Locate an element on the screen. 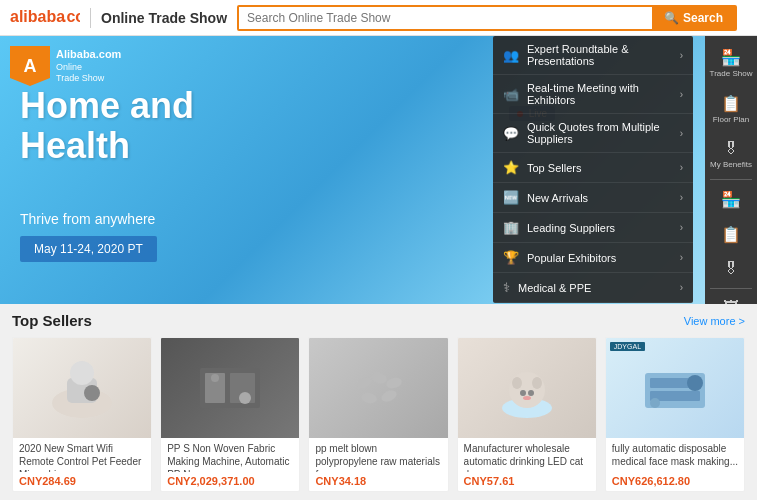 Image resolution: width=757 pixels, height=500 pixels. menu-item-medical-ppe: ⚕ Medical & PPE › is located at coordinates (593, 288).